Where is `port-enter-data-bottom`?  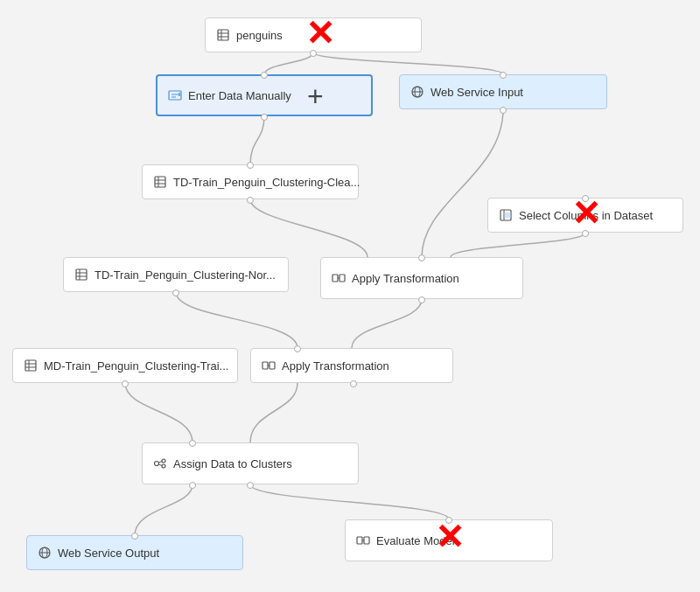 port-enter-data-bottom is located at coordinates (264, 117).